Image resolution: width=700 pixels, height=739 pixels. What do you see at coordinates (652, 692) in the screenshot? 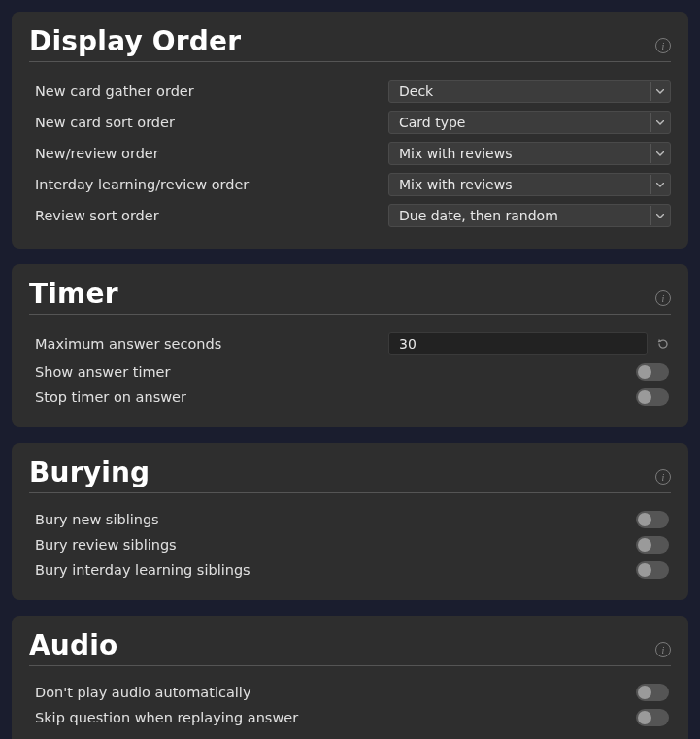
I see `dont-play-audio-automatically-toggle` at bounding box center [652, 692].